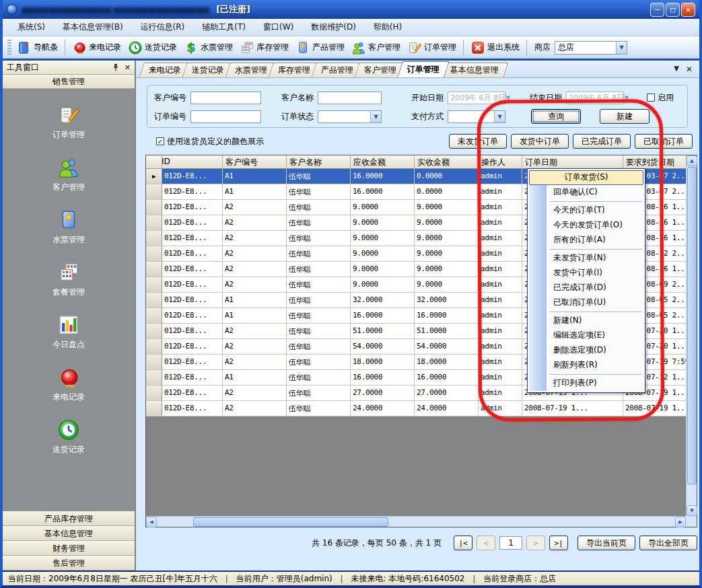  Describe the element at coordinates (279, 27) in the screenshot. I see `menu-window: 窗口(W)` at that location.